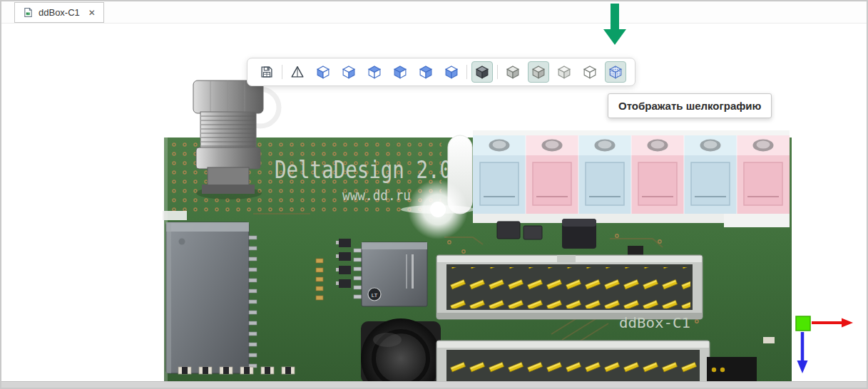  I want to click on window-bottom-frame, so click(434, 385).